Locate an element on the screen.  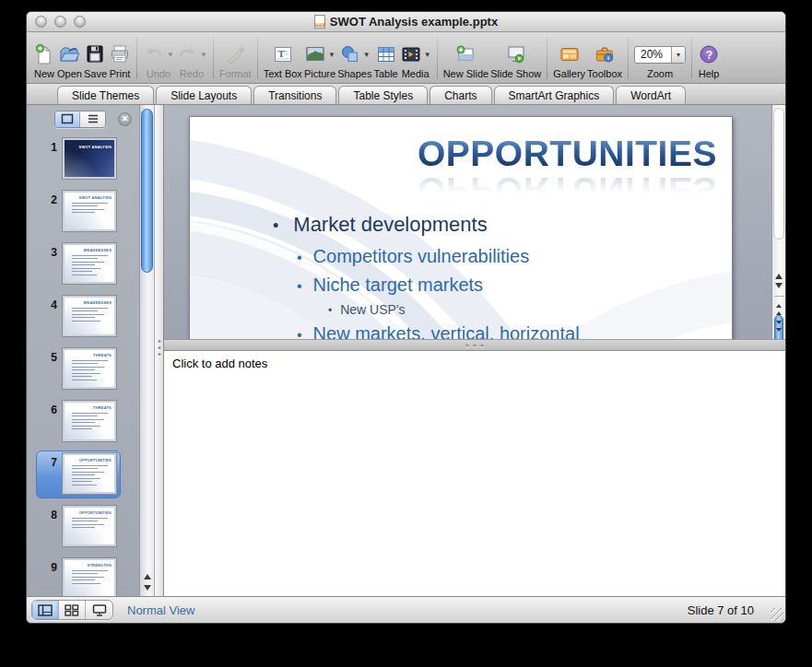
close-sidebar-button: ✕ is located at coordinates (125, 120).